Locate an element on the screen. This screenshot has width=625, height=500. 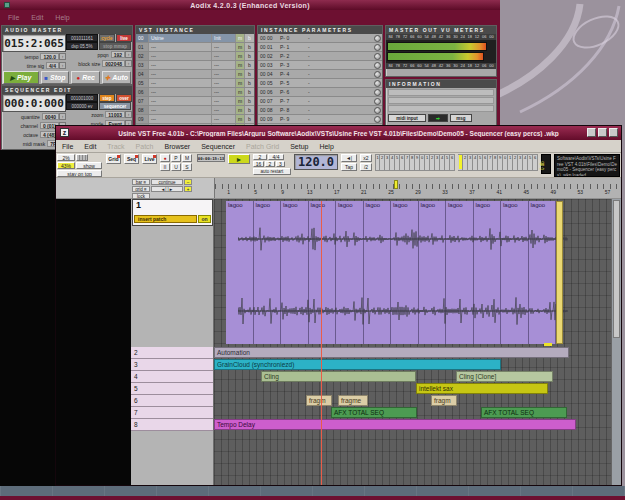
zoom-value: 11003 is located at coordinates (115, 114).